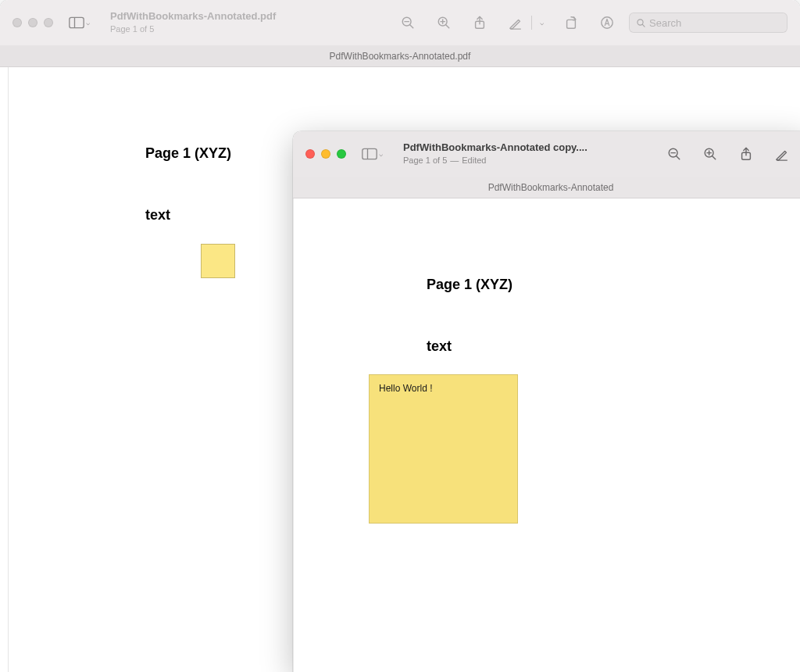 This screenshot has height=672, width=800. I want to click on rotate-button, so click(571, 23).